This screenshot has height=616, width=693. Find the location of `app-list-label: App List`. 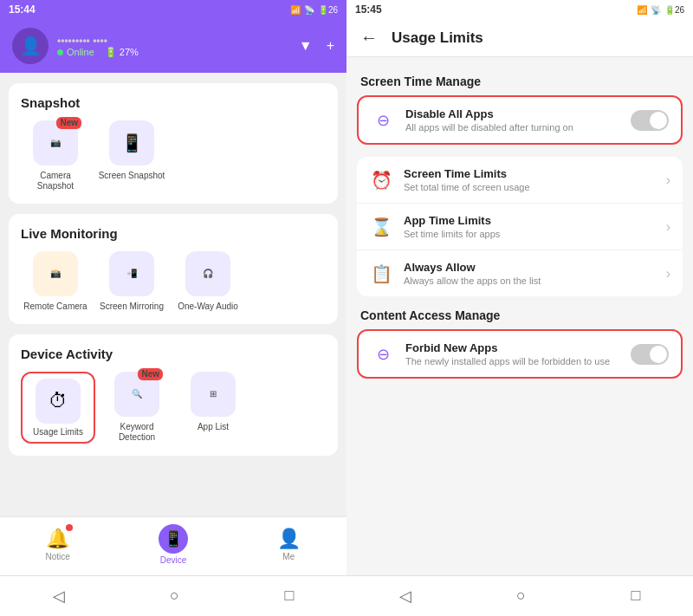

app-list-label: App List is located at coordinates (213, 427).